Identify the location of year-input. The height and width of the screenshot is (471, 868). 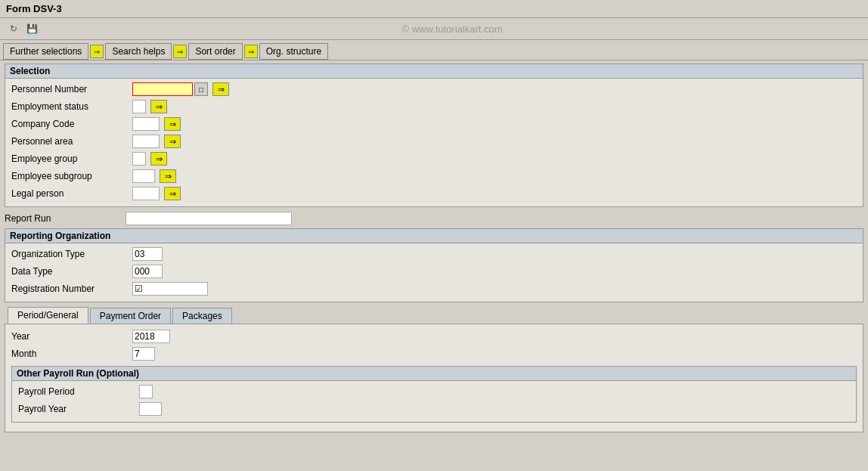
(151, 336).